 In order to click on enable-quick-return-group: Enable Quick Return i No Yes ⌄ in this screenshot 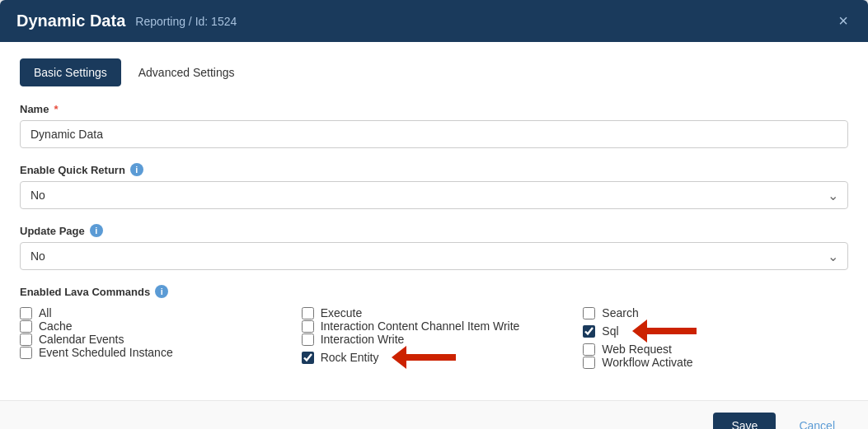, I will do `click(434, 186)`.